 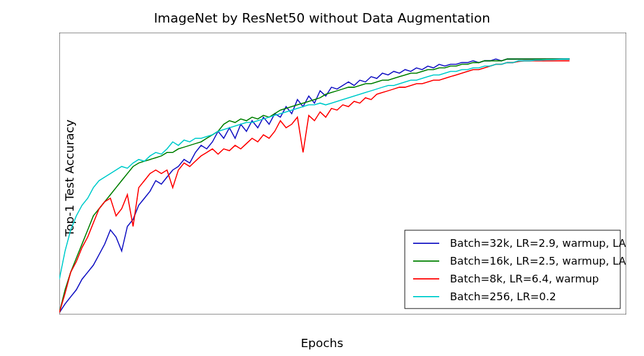 What do you see at coordinates (538, 261) in the screenshot?
I see `legend-label-1: Batch=16k, LR=2.5, warmup, LARS` at bounding box center [538, 261].